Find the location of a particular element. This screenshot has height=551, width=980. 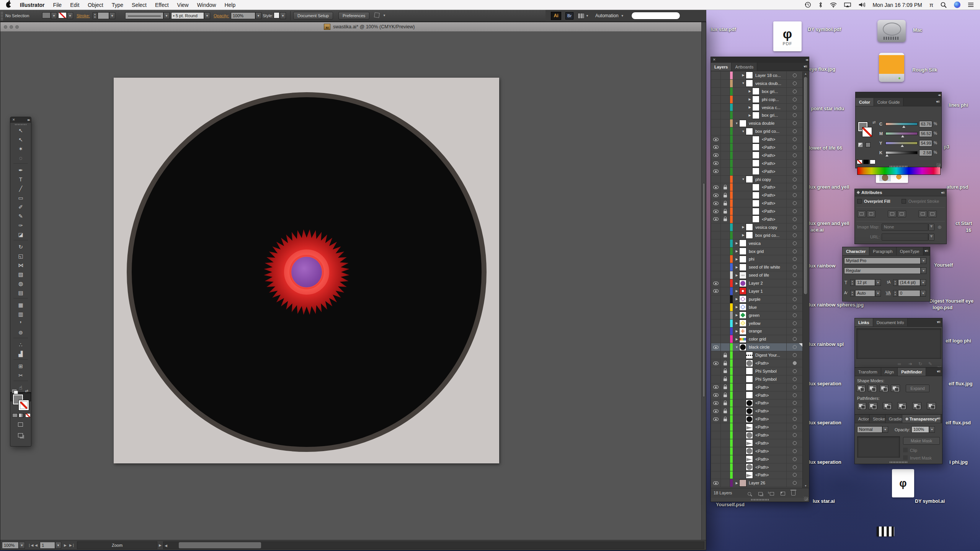

scroll-left-arrow: ◀ is located at coordinates (166, 546).